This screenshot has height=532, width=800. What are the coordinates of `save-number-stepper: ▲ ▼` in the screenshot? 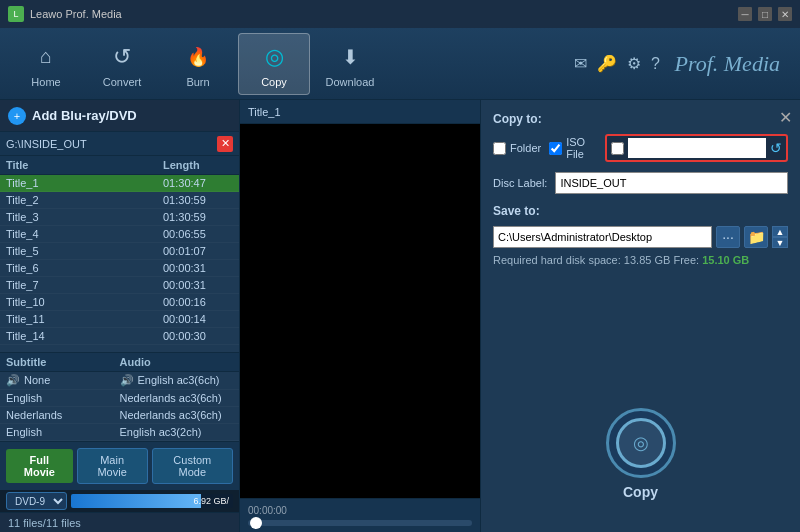 It's located at (780, 237).